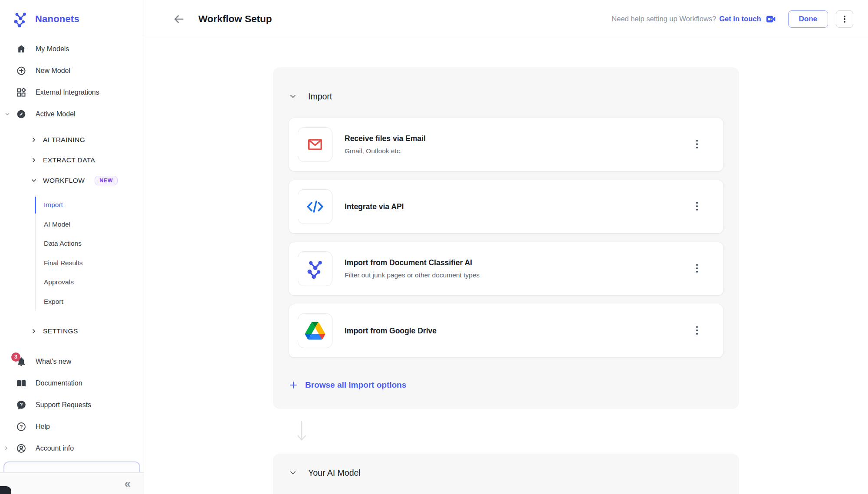  I want to click on ai-model-section-header: Your AI Model, so click(506, 473).